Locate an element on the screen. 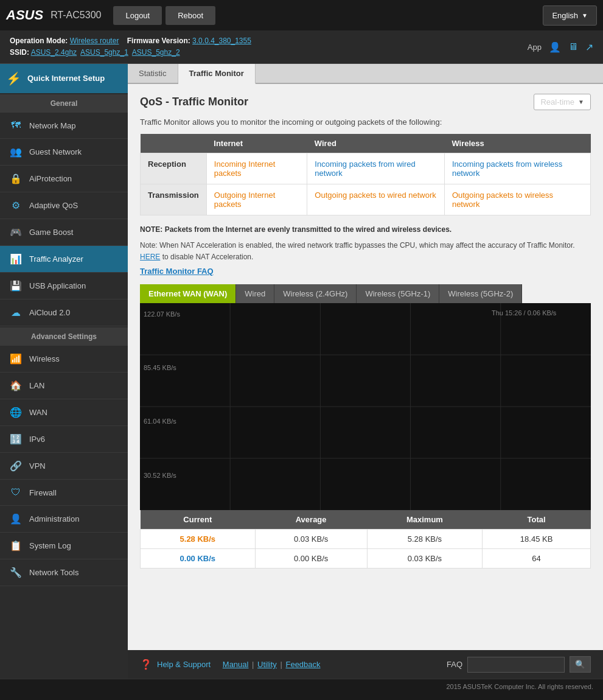 Image resolution: width=603 pixels, height=700 pixels. language-label: English is located at coordinates (565, 16).